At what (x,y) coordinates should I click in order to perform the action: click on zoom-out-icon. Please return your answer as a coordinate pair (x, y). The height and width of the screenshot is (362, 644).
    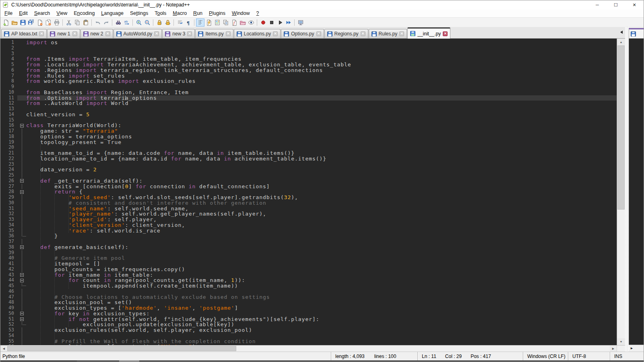
    Looking at the image, I should click on (147, 23).